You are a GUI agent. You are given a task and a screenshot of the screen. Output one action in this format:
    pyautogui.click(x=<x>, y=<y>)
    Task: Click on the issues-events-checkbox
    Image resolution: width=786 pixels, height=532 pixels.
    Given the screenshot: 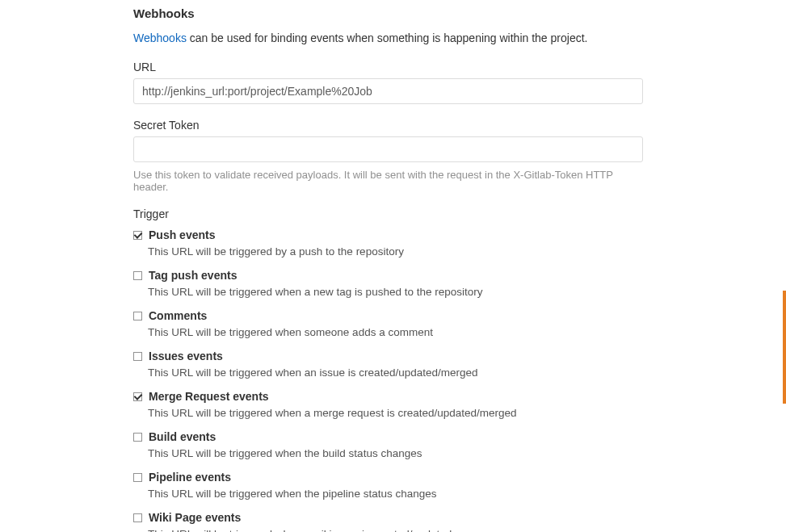 What is the action you would take?
    pyautogui.click(x=137, y=357)
    